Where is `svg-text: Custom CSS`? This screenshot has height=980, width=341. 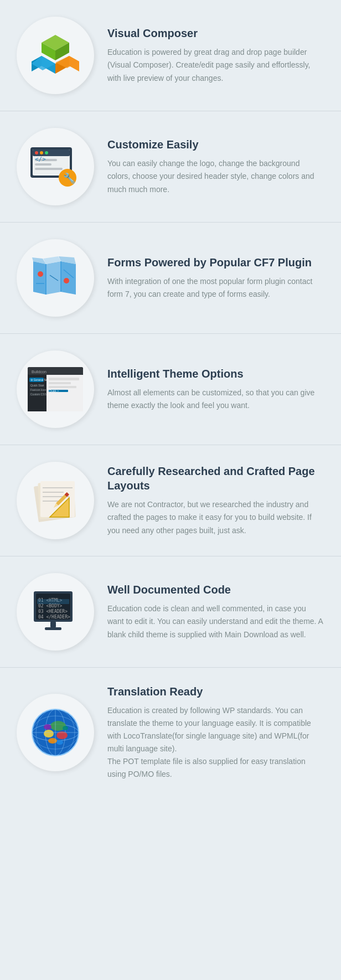 svg-text: Custom CSS is located at coordinates (39, 394).